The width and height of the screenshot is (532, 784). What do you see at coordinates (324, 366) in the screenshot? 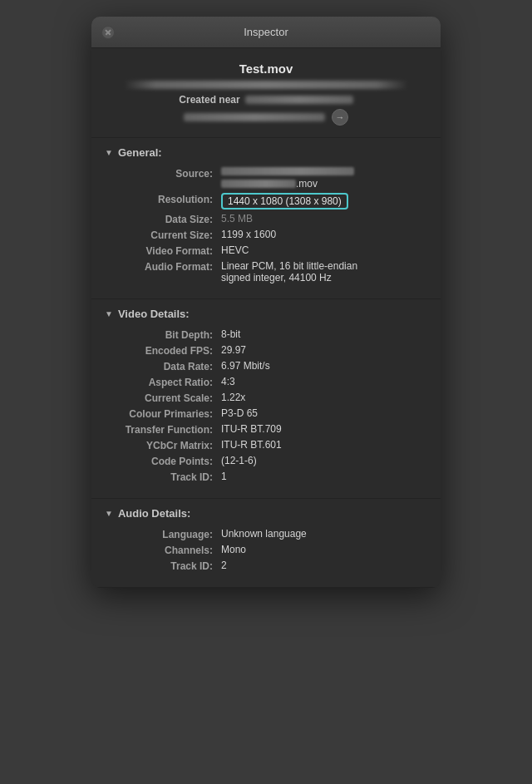
I see `video-detail-value: 6.97 Mbit/s` at bounding box center [324, 366].